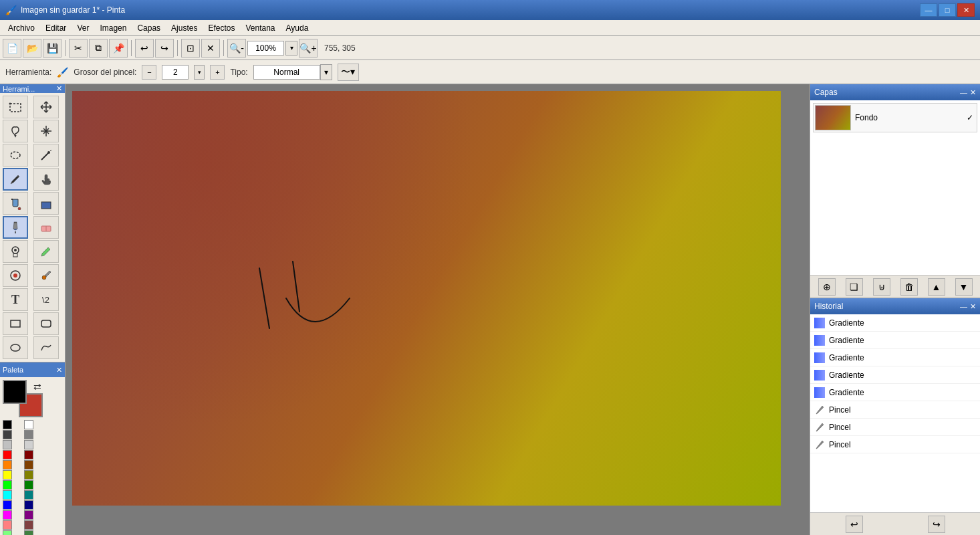 The height and width of the screenshot is (535, 980). Describe the element at coordinates (46, 251) in the screenshot. I see `tool-color-pencil` at that location.